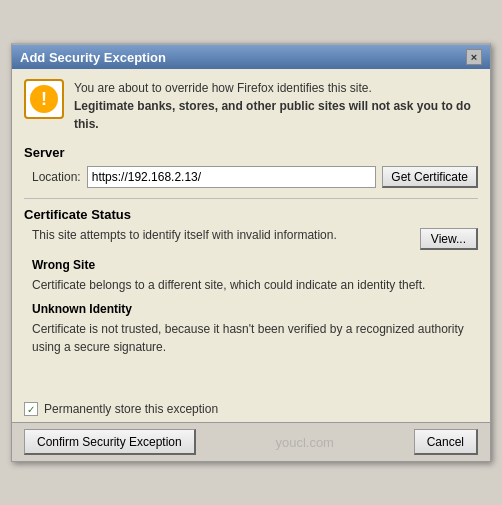  I want to click on warning-bold-text: Legitimate banks, stores, and other publ…, so click(272, 115).